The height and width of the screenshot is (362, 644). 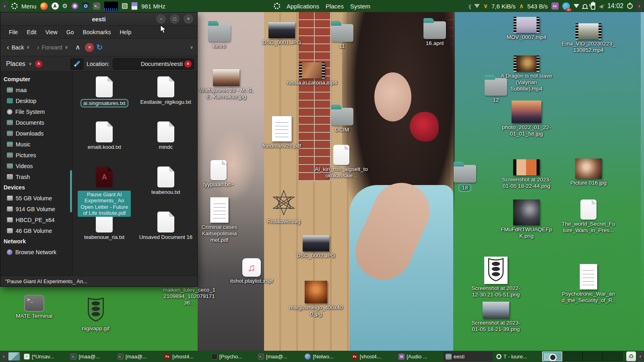 I want to click on desktop-icon-18: 18, so click(x=465, y=177).